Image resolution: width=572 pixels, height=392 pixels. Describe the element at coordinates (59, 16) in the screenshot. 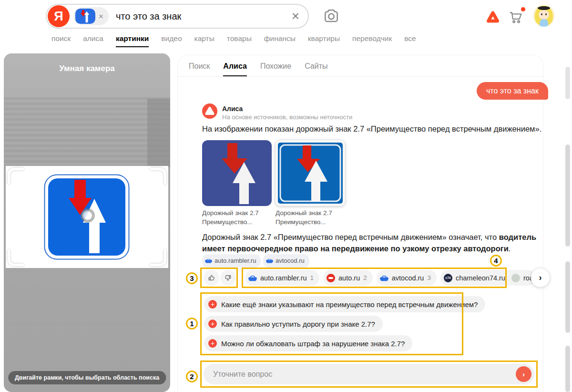

I see `yandex-logo: Я` at that location.